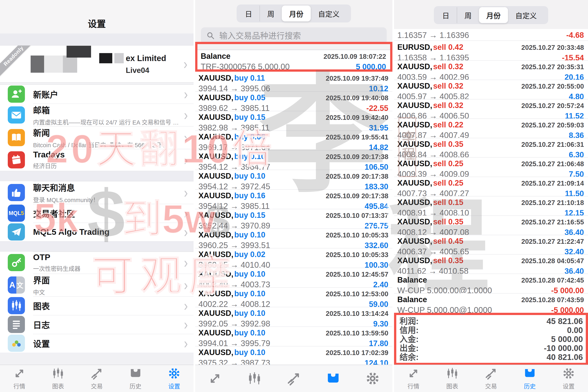 This screenshot has height=392, width=588. Describe the element at coordinates (553, 202) in the screenshot. I see `trade-time: 2025.10.27 21:10:18` at that location.